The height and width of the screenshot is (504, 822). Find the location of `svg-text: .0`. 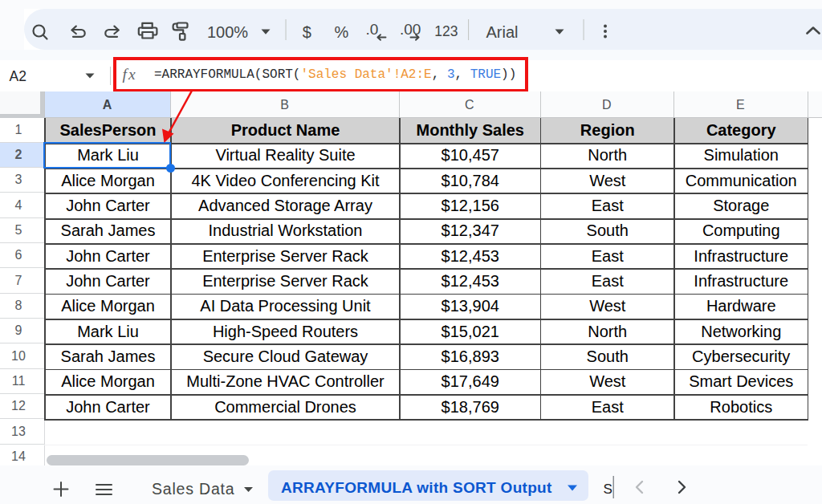

svg-text: .0 is located at coordinates (372, 29).